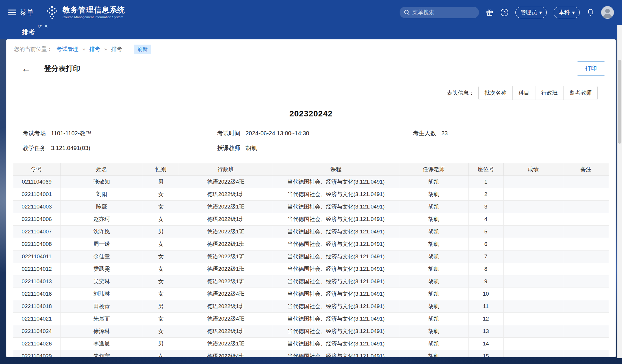  Describe the element at coordinates (102, 257) in the screenshot. I see `table-cell: 余佳童` at that location.